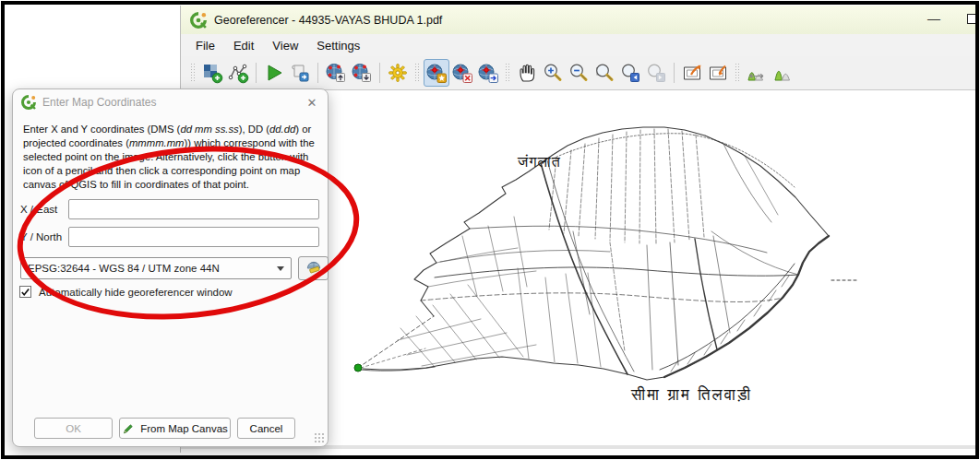 The image size is (980, 460). Describe the element at coordinates (124, 268) in the screenshot. I see `crs-selected-value: EPSG:32644 - WGS 84 / UTM zone 44N` at that location.